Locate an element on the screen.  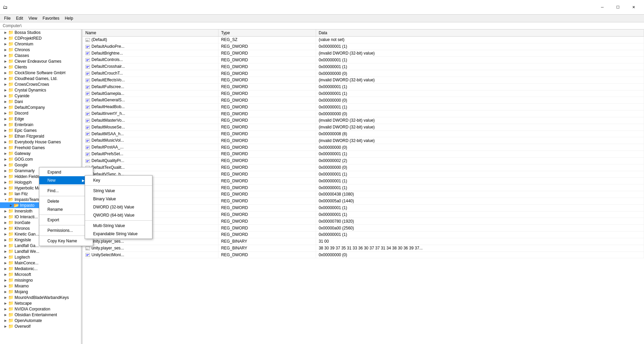
sub-menu-item: DWORD (32-bit) Value is located at coordinates (119, 207).